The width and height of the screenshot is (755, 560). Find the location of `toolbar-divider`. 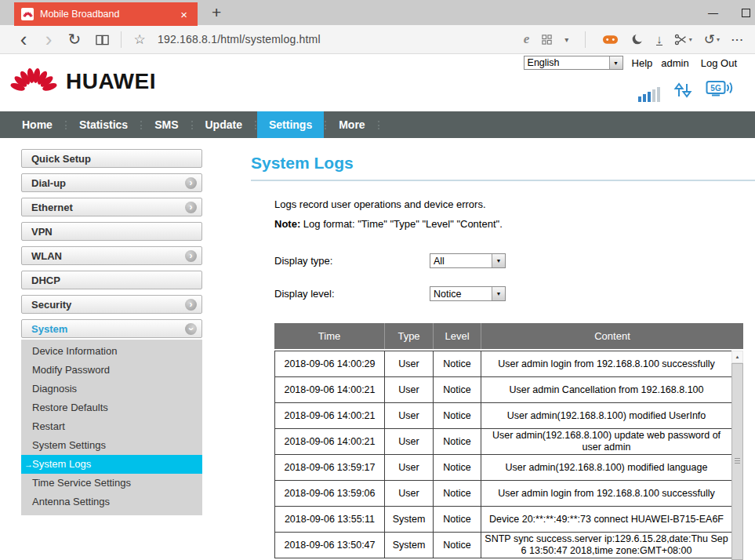

toolbar-divider is located at coordinates (121, 39).